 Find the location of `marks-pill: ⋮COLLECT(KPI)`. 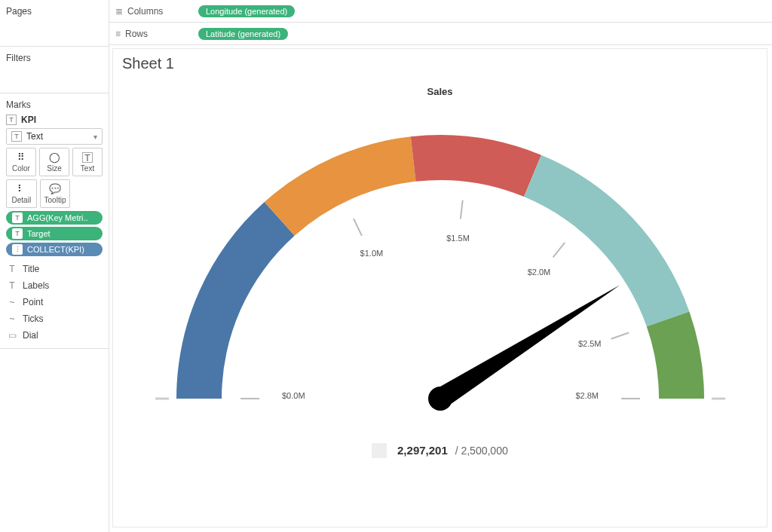

marks-pill: ⋮COLLECT(KPI) is located at coordinates (54, 249).